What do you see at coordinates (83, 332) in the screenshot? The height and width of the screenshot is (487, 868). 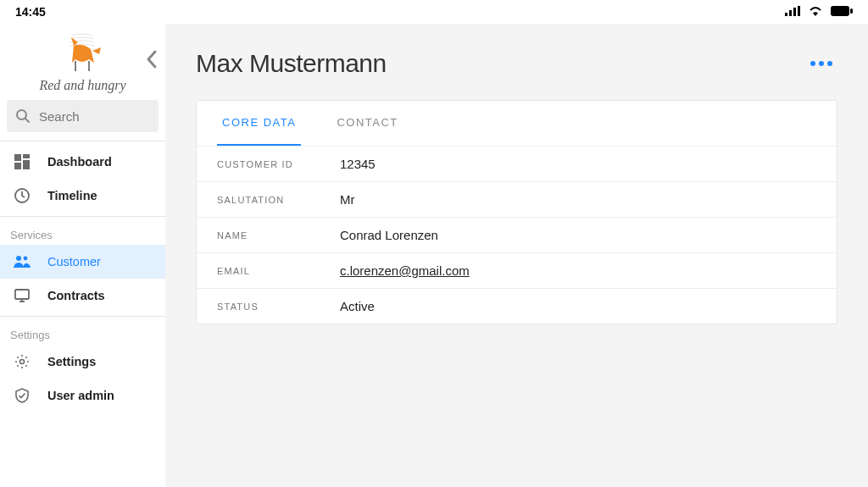 I see `nav-section-label: Settings` at bounding box center [83, 332].